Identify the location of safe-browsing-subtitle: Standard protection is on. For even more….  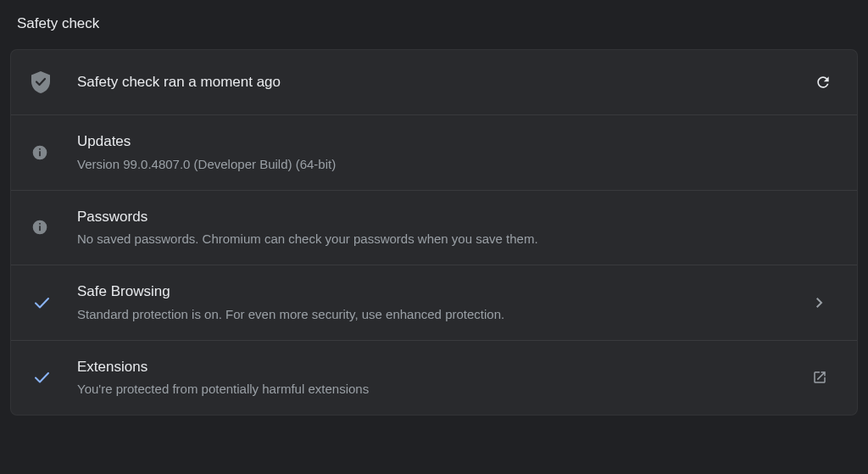
(440, 315).